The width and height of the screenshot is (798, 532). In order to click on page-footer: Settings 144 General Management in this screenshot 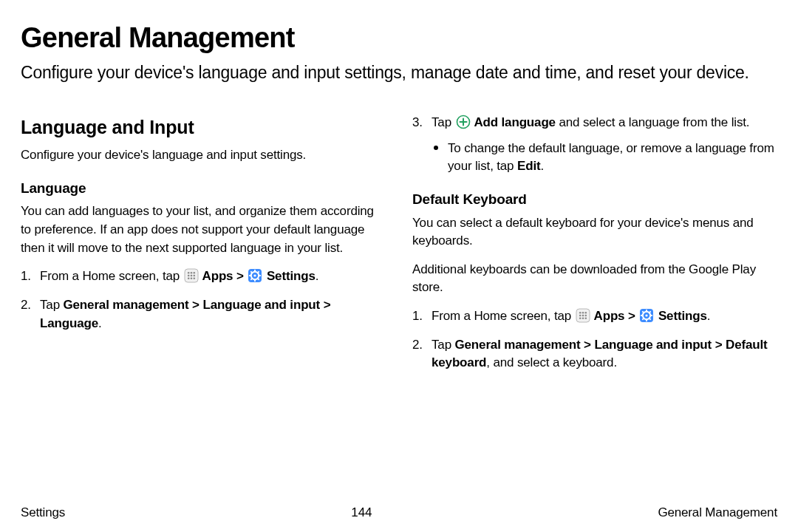, I will do `click(399, 513)`.